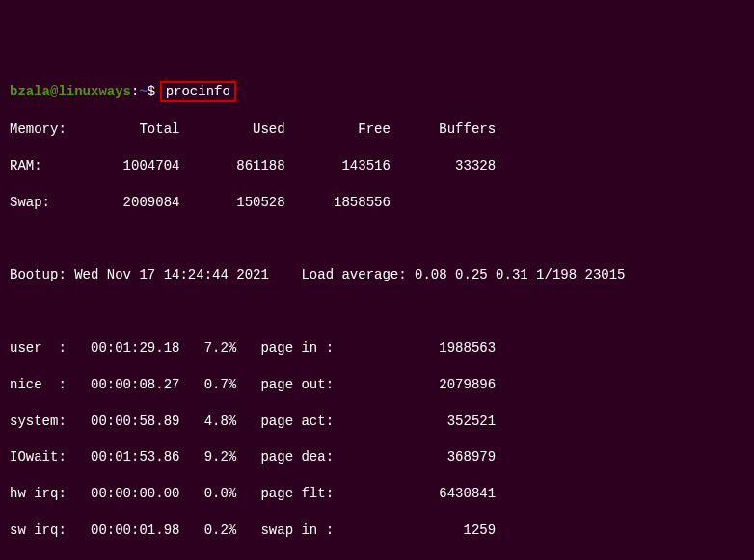 The image size is (754, 560). What do you see at coordinates (377, 166) in the screenshot?
I see `ram-line: RAM: 1004704 861188 143516 33328` at bounding box center [377, 166].